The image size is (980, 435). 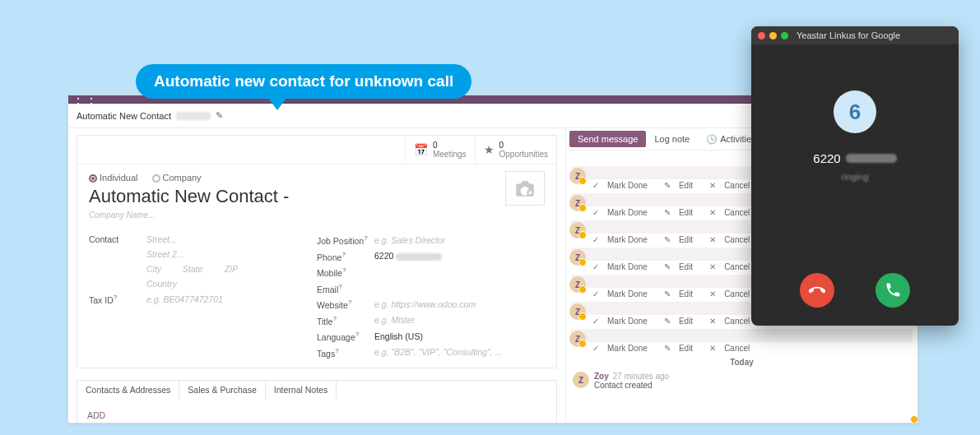 I want to click on label-language: Language?, so click(x=346, y=336).